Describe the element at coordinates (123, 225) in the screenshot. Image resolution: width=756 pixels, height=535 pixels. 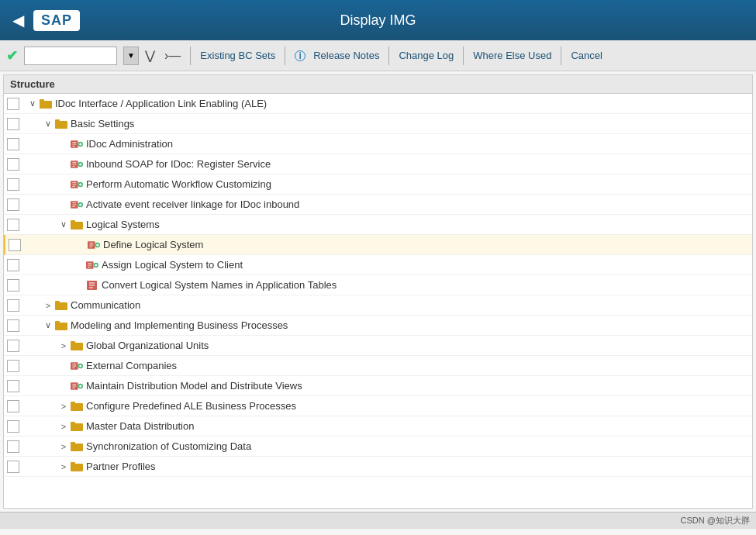
I see `tree-label: Logical Systems` at that location.